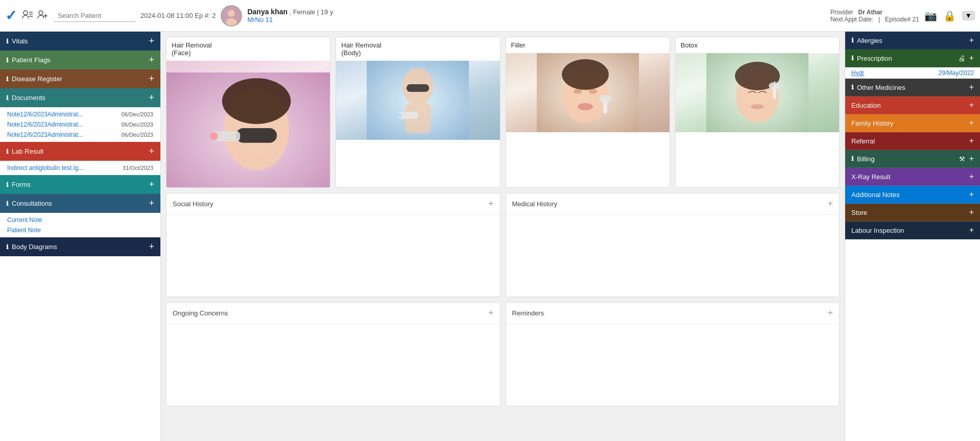  I want to click on sidebar-item-consultations: ℹ Consultations +, so click(80, 203).